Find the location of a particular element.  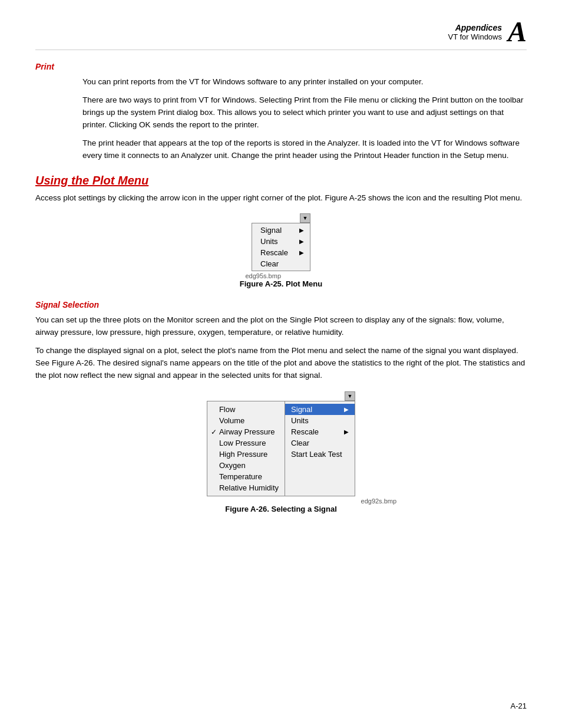

rescale-submenu-arrow: ▶ is located at coordinates (302, 252).